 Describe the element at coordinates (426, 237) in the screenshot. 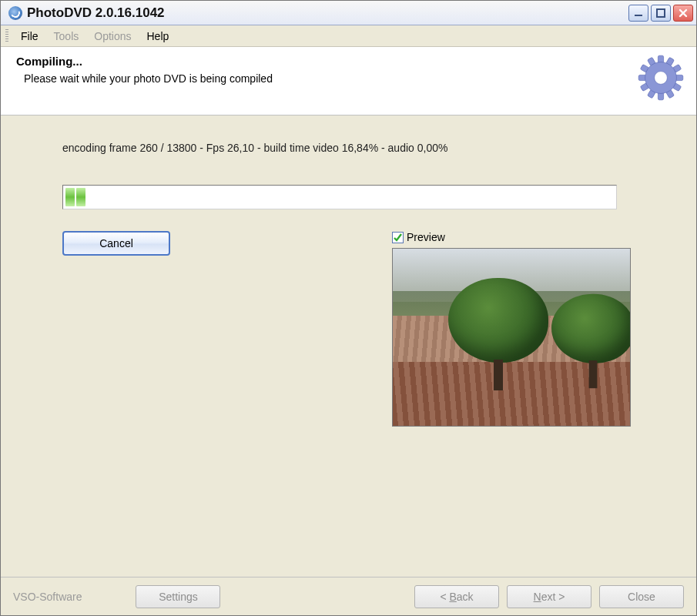

I see `preview-label: Preview` at that location.